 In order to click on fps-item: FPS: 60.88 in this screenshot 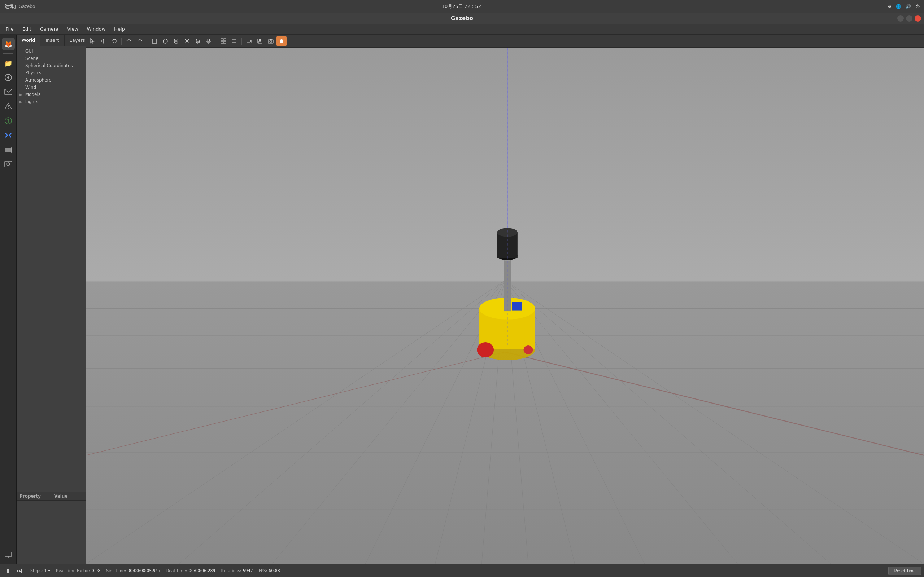, I will do `click(270, 571)`.